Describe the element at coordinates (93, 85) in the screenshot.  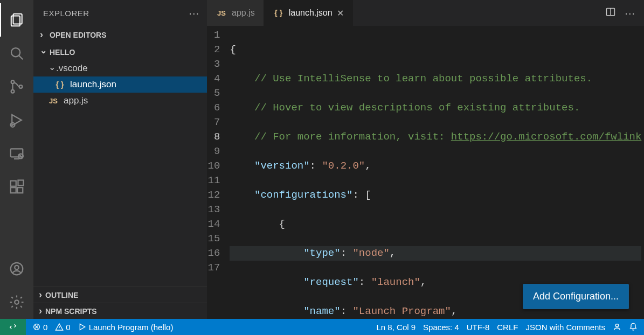
I see `file-label: launch.json` at that location.